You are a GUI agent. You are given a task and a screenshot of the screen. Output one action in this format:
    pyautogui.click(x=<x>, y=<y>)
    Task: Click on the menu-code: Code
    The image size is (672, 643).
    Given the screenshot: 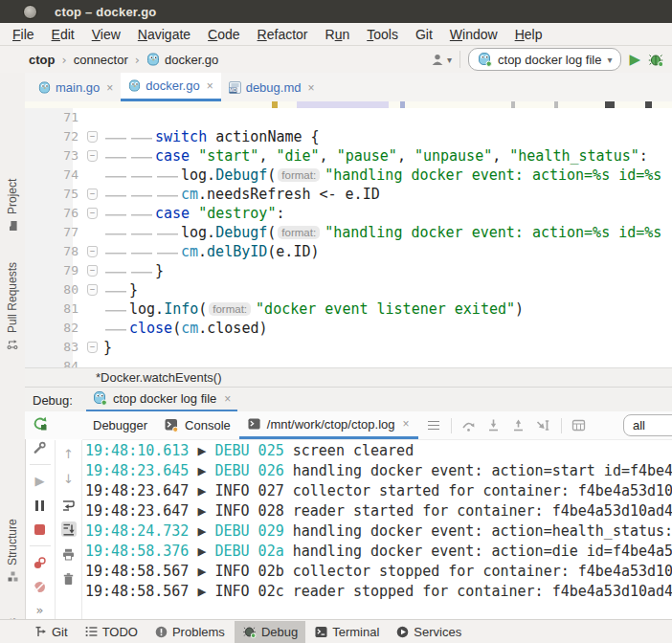 What is the action you would take?
    pyautogui.click(x=224, y=34)
    